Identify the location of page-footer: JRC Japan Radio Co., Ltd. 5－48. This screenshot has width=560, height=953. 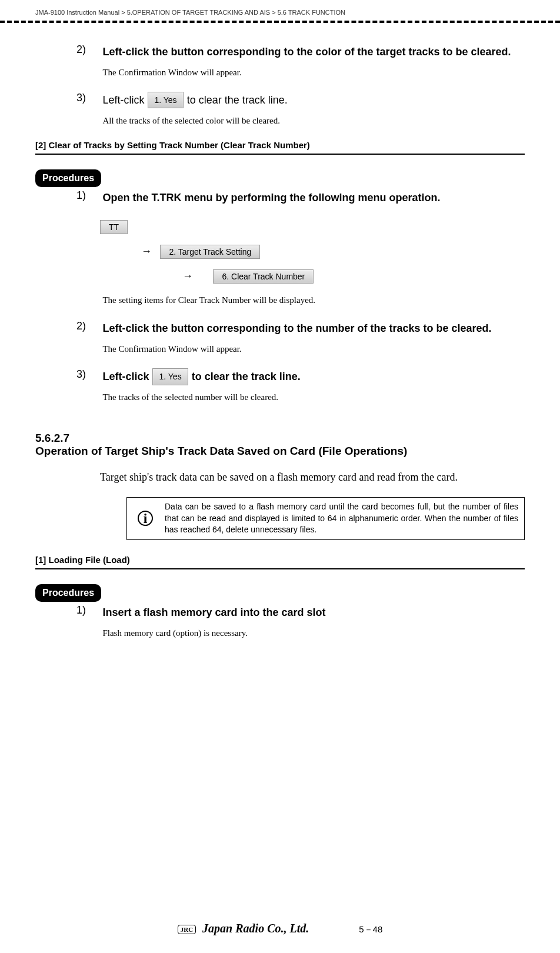
(280, 928).